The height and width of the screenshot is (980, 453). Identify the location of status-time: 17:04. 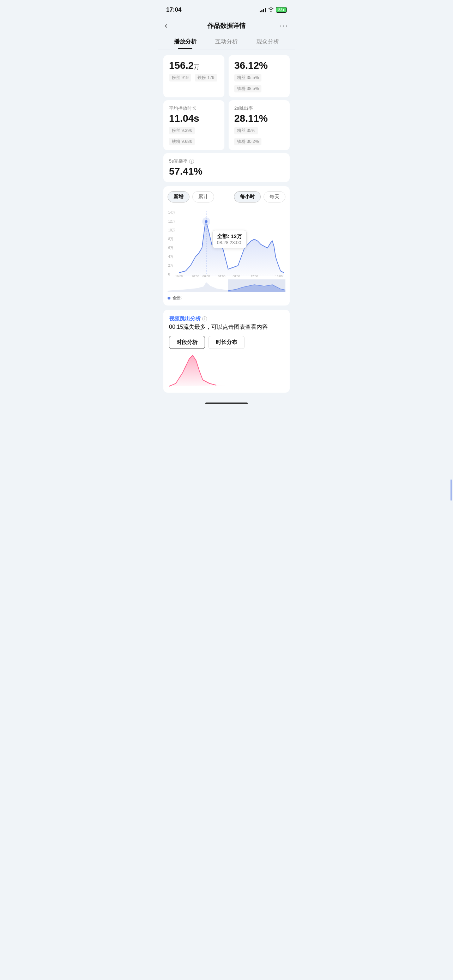
(174, 10).